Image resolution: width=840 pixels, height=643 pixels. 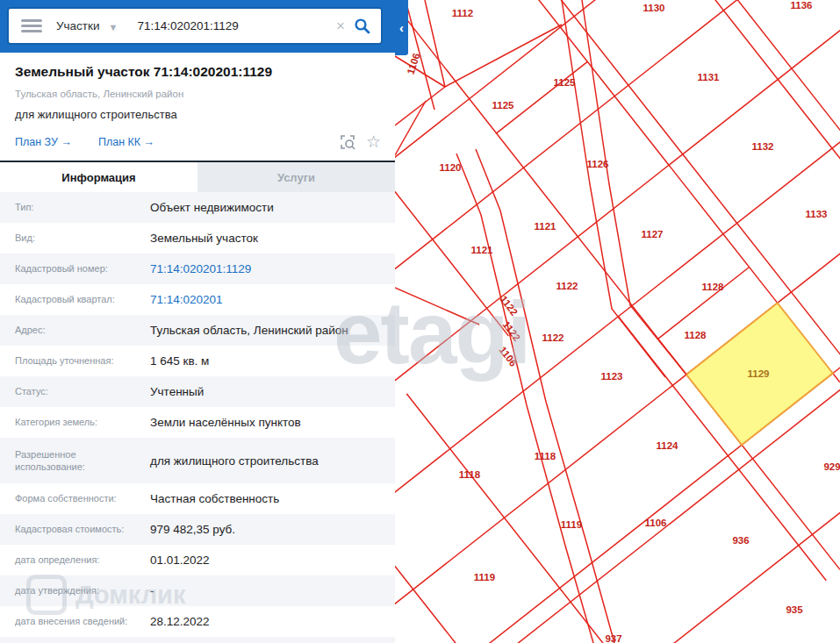 I want to click on info-row: Площадь уточненная:1 645 кв. м, so click(x=197, y=361).